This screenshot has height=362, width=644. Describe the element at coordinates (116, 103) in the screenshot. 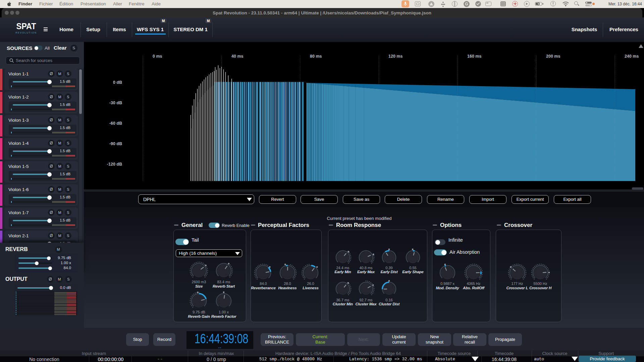

I see `svg-text: -30 dB` at that location.